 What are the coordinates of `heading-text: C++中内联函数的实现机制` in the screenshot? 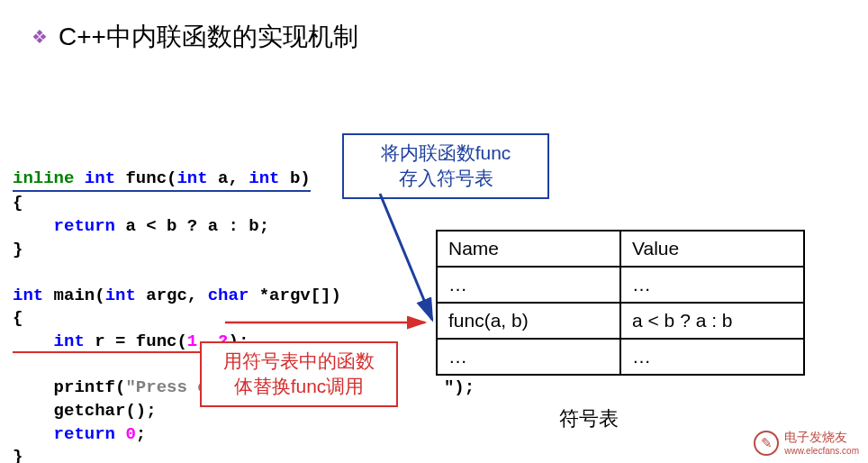 It's located at (209, 37).